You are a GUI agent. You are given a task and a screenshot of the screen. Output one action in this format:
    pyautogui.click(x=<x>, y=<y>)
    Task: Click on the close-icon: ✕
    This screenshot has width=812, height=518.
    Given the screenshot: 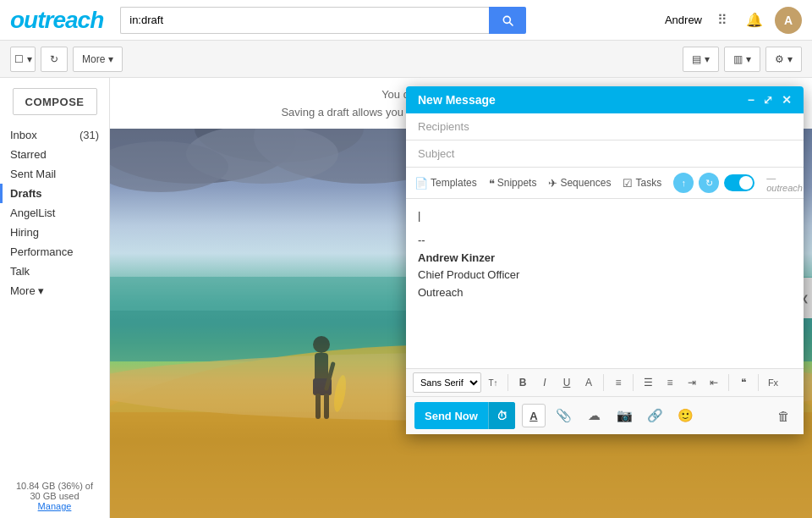 What is the action you would take?
    pyautogui.click(x=787, y=100)
    